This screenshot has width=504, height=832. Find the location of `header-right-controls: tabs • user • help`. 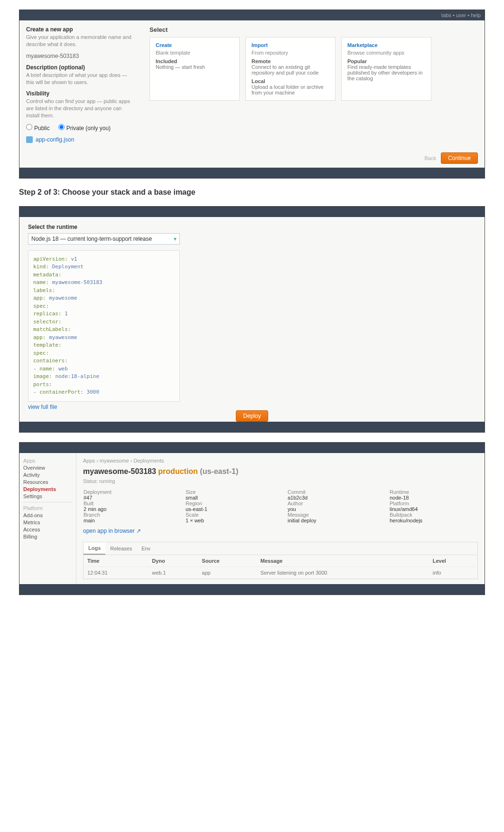

header-right-controls: tabs • user • help is located at coordinates (461, 15).